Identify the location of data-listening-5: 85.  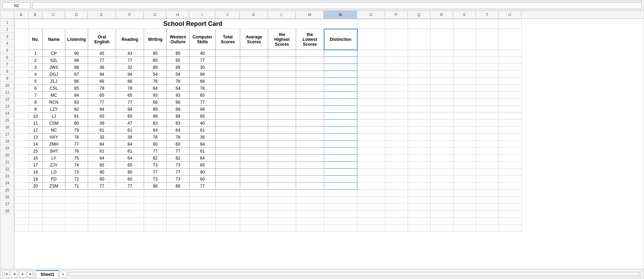
(77, 88).